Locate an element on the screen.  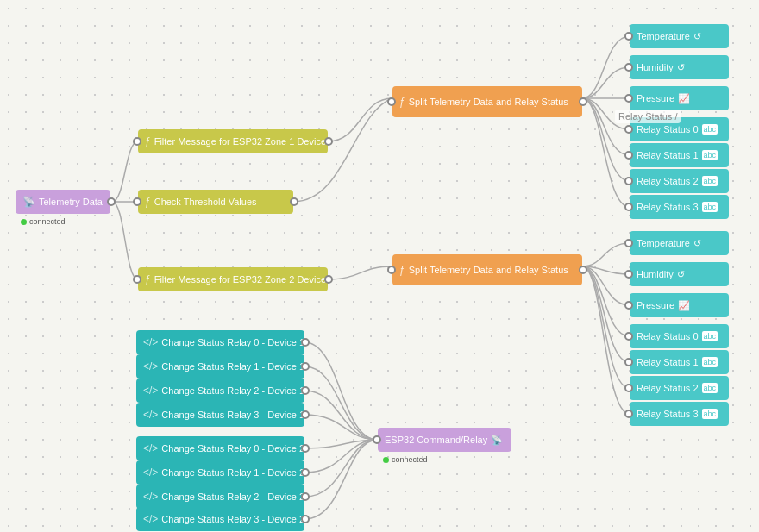
filter-z1-node: ƒ Filter Message for ESP32 Zone 1 Device is located at coordinates (233, 141).